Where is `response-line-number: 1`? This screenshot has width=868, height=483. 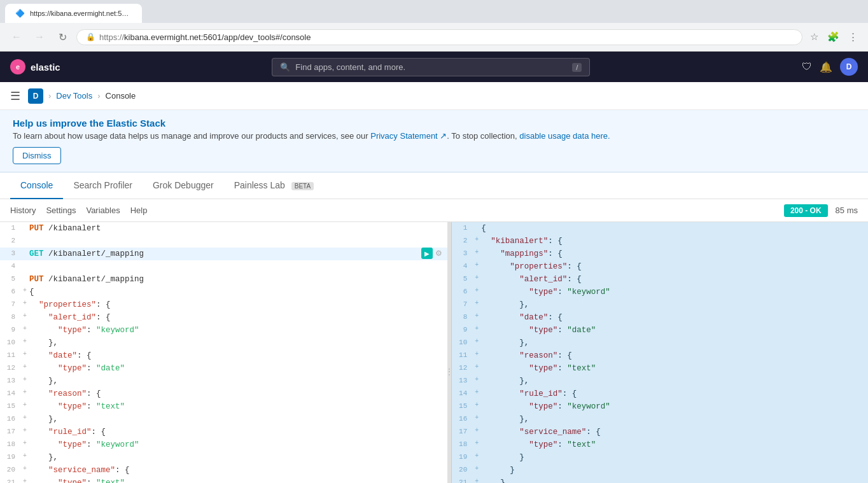 response-line-number: 1 is located at coordinates (466, 228).